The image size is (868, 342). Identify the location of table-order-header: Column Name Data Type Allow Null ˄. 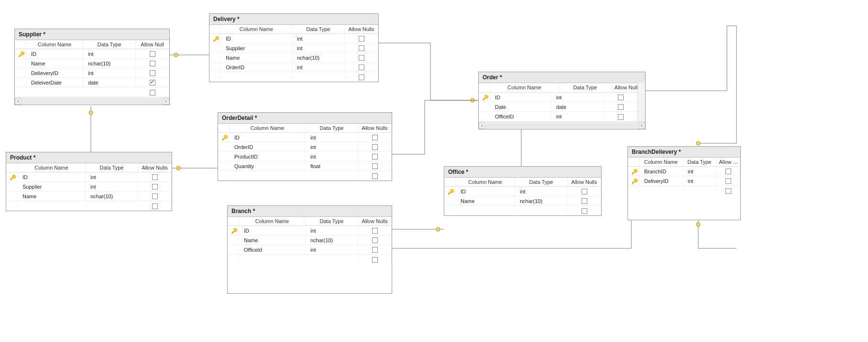
(562, 88).